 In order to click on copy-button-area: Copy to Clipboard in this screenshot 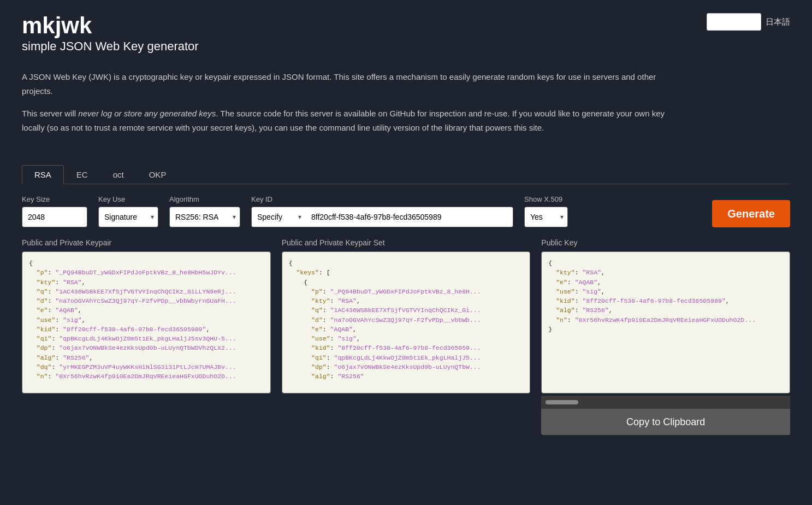, I will do `click(666, 422)`.